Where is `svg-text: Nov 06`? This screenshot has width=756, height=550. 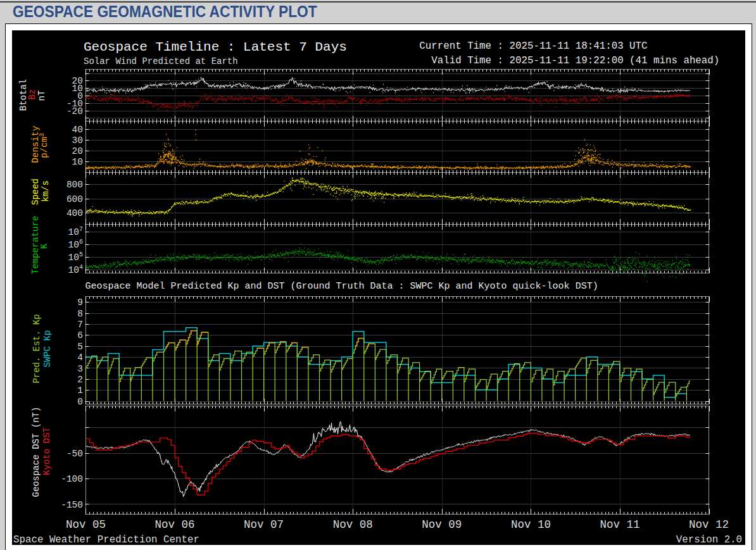
svg-text: Nov 06 is located at coordinates (175, 525).